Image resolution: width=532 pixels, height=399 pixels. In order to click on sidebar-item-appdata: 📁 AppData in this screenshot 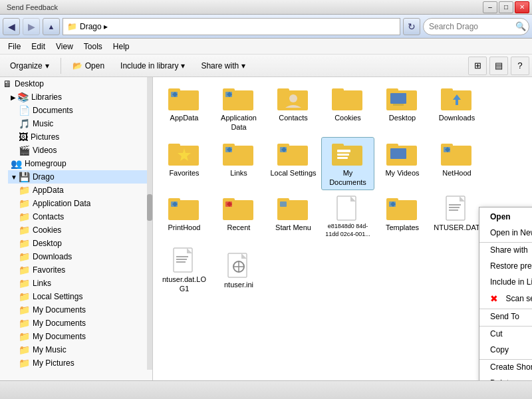, I will do `click(81, 190)`.